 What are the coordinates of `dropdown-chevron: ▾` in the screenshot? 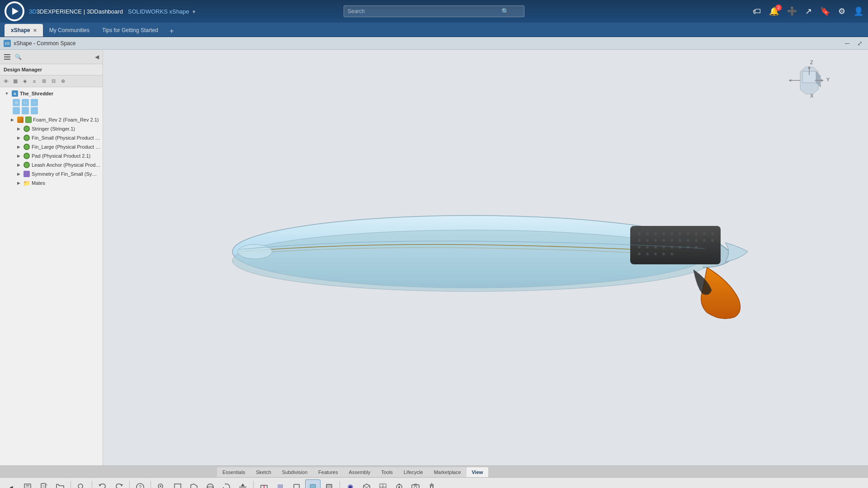 It's located at (194, 12).